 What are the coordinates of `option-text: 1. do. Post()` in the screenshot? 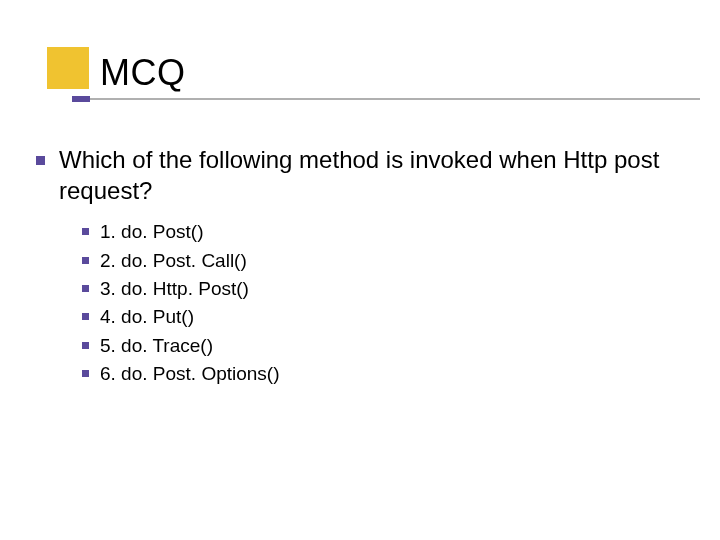 It's located at (152, 232).